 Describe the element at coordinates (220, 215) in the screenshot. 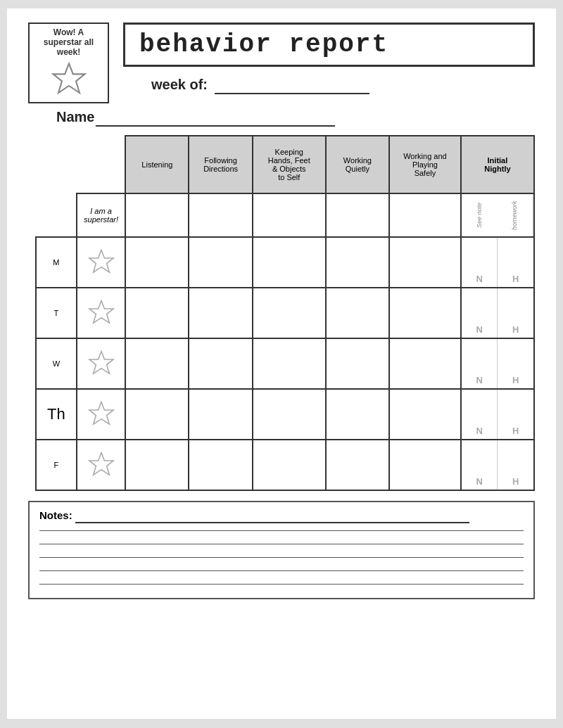

I see `superstar-following` at that location.